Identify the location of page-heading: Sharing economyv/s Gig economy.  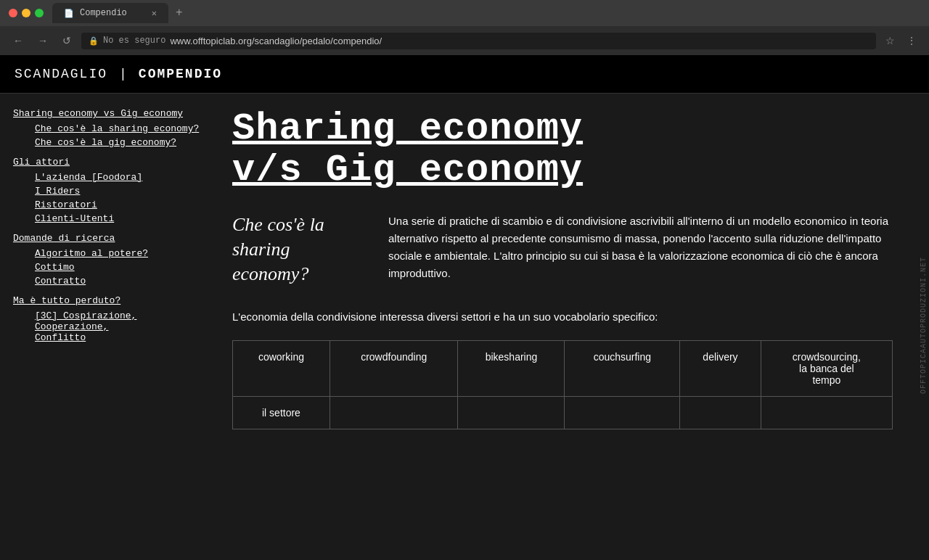
(562, 149).